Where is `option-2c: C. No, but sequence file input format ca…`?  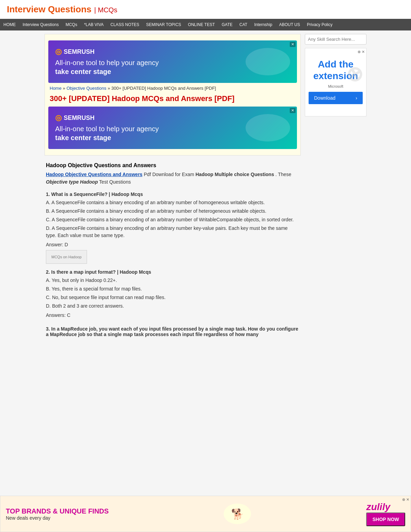
option-2c: C. No, but sequence file input format ca… is located at coordinates (173, 297).